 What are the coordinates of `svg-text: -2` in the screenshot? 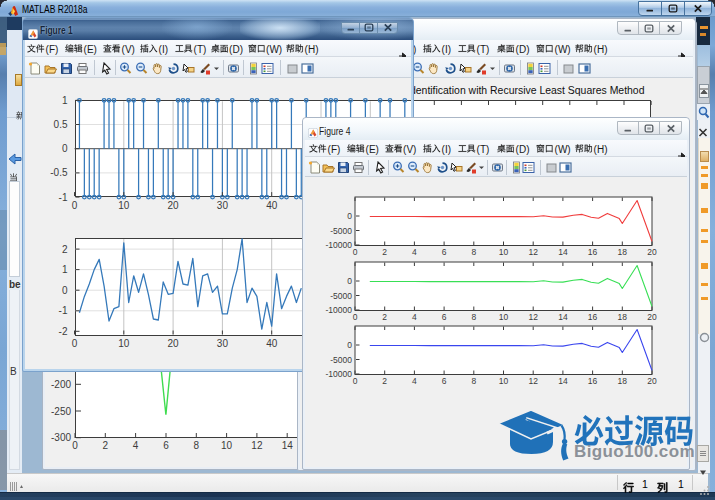 It's located at (64, 332).